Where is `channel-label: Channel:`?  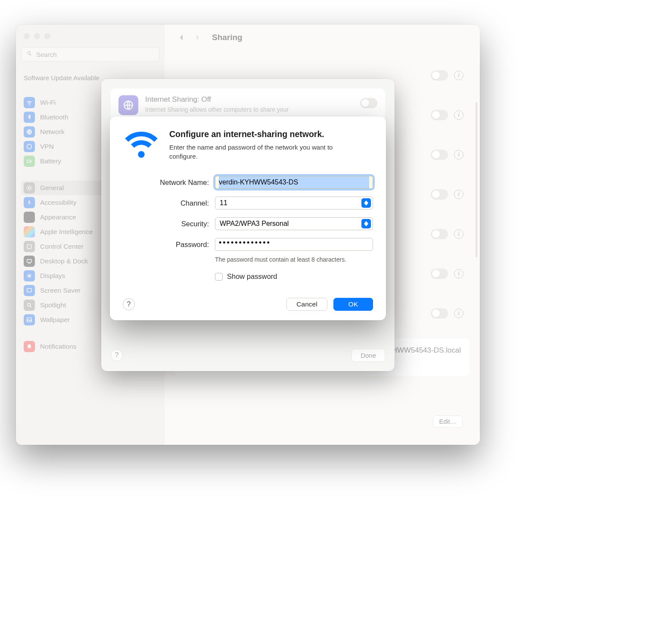 channel-label: Channel: is located at coordinates (166, 203).